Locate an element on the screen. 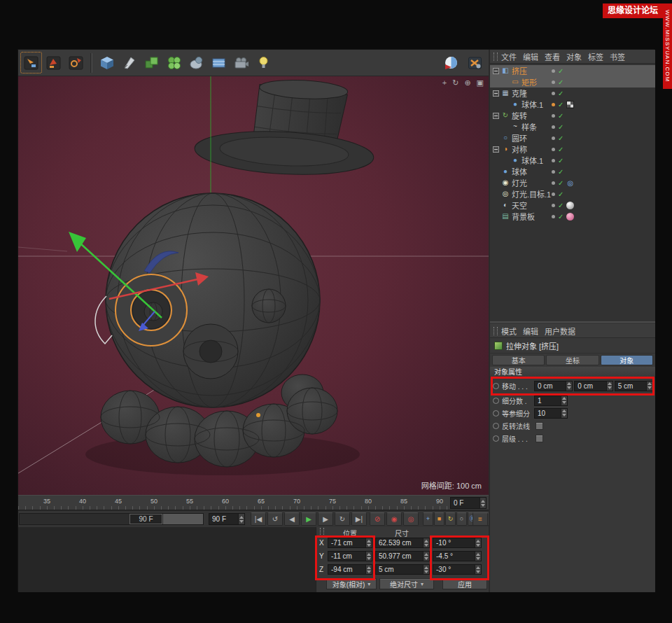 The image size is (672, 623). render-view-button is located at coordinates (451, 63).